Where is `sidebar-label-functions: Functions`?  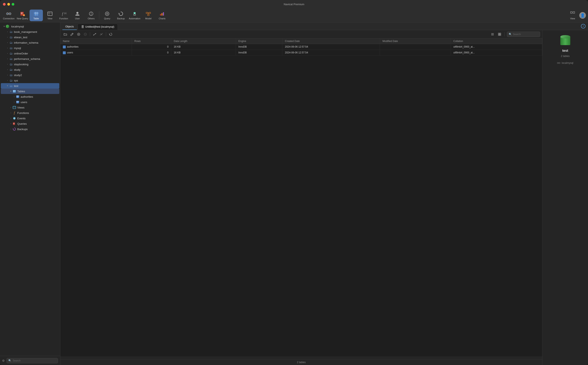
sidebar-label-functions: Functions is located at coordinates (23, 113).